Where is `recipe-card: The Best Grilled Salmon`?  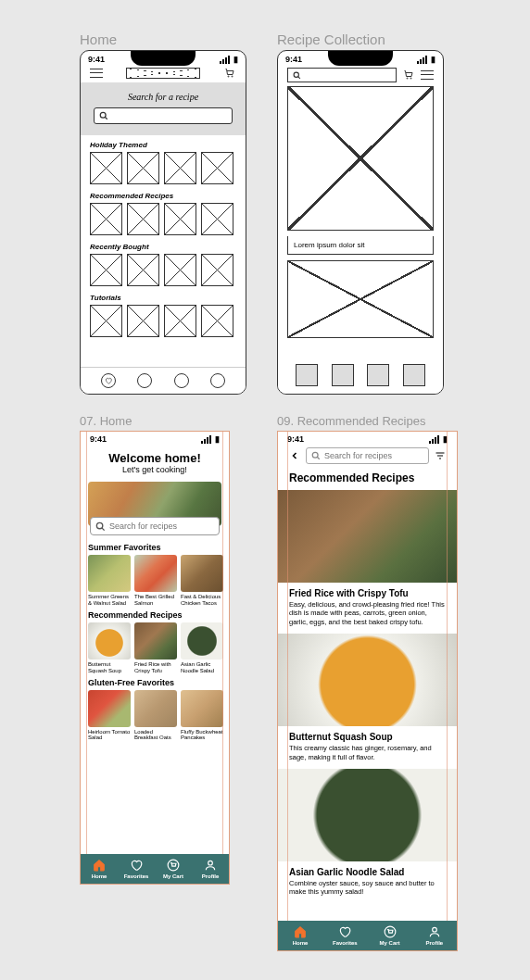 recipe-card: The Best Grilled Salmon is located at coordinates (156, 581).